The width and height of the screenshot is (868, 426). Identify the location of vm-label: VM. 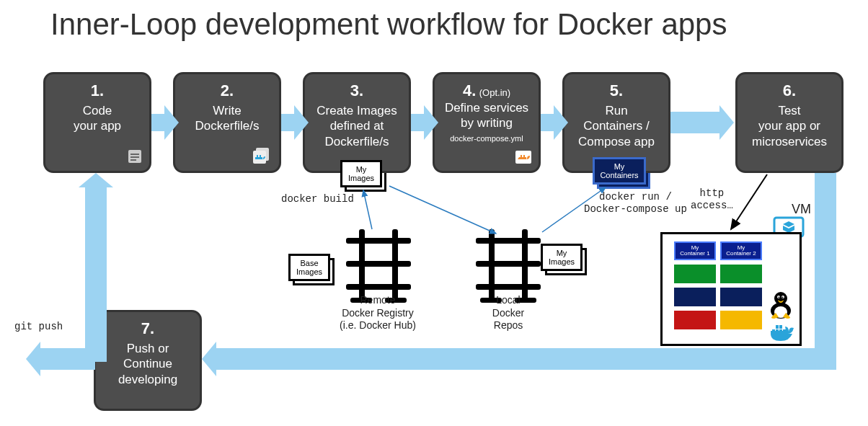
(802, 209).